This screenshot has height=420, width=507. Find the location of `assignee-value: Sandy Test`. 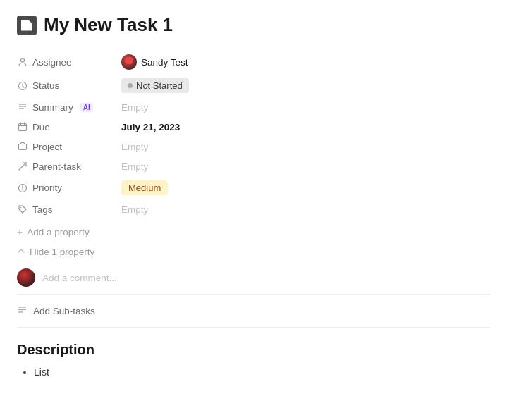

assignee-value: Sandy Test is located at coordinates (303, 62).